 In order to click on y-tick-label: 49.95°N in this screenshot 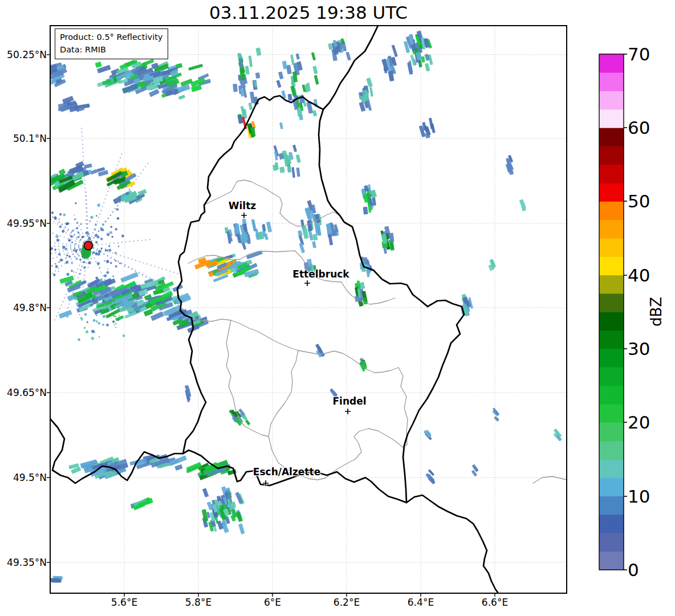, I will do `click(23, 223)`.